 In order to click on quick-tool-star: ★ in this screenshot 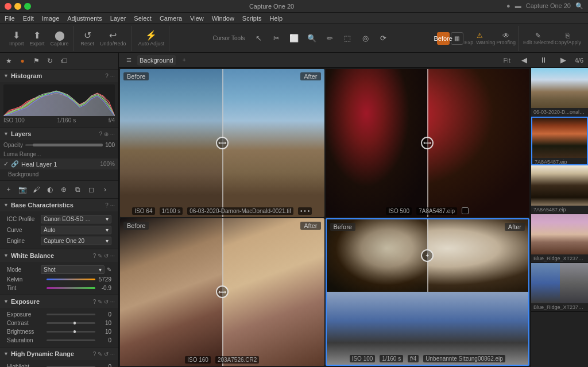, I will do `click(9, 61)`.